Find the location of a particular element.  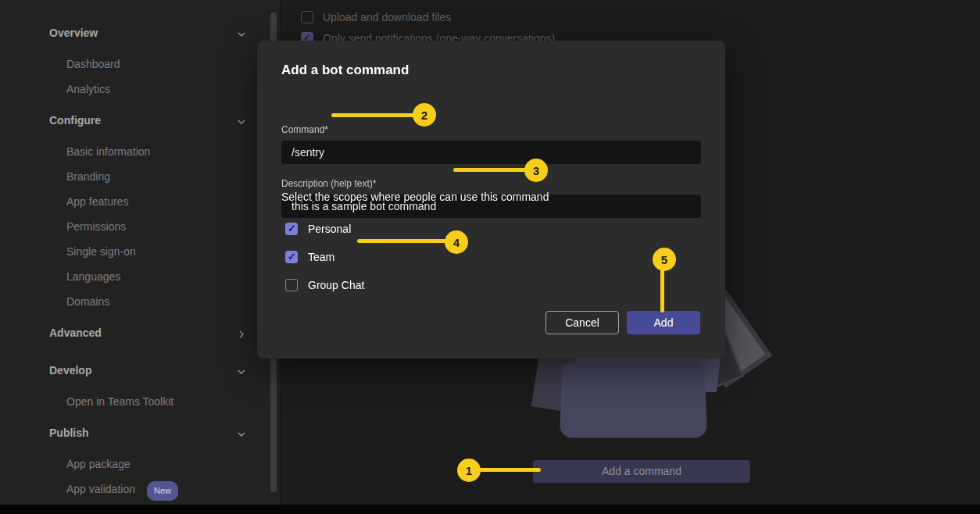

scope-personal-row: Personal is located at coordinates (318, 229).